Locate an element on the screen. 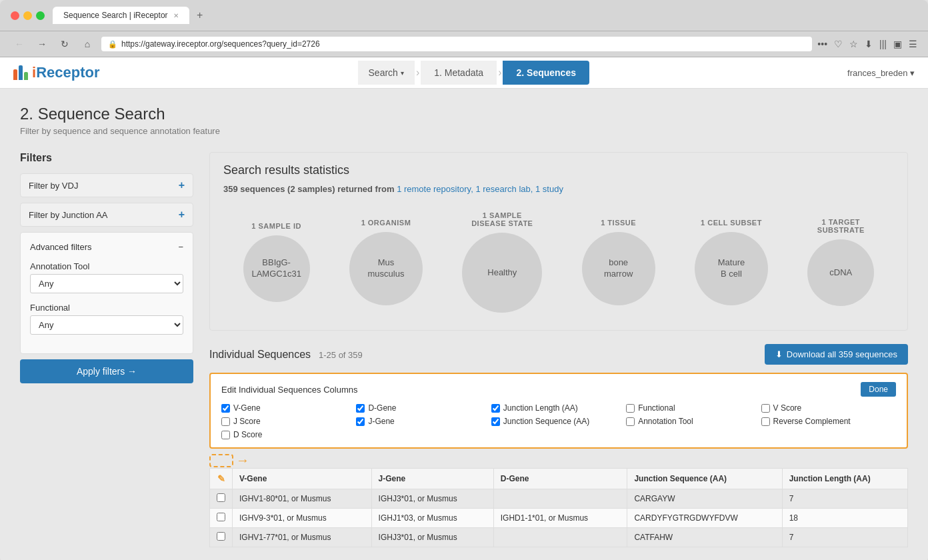  row2-checkbox is located at coordinates (221, 517).